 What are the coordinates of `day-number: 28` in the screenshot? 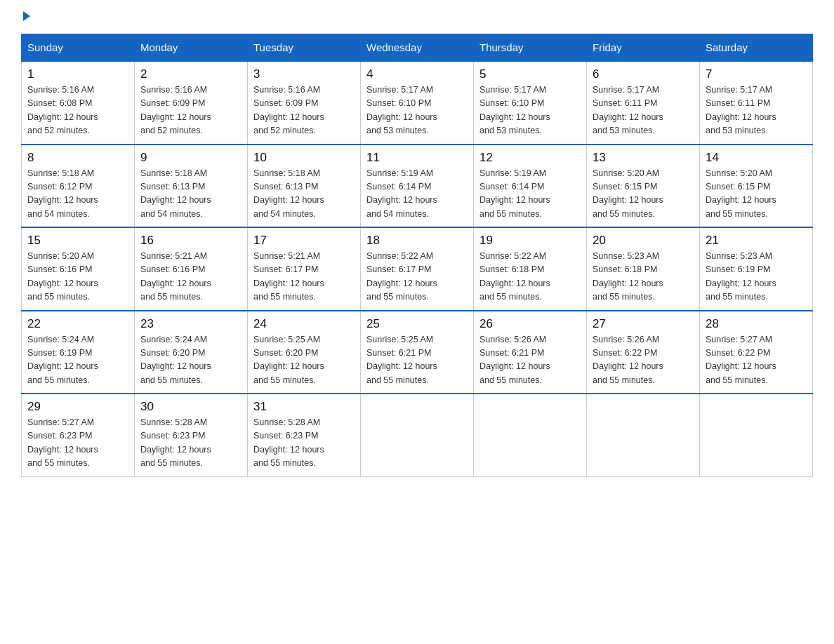 It's located at (756, 324).